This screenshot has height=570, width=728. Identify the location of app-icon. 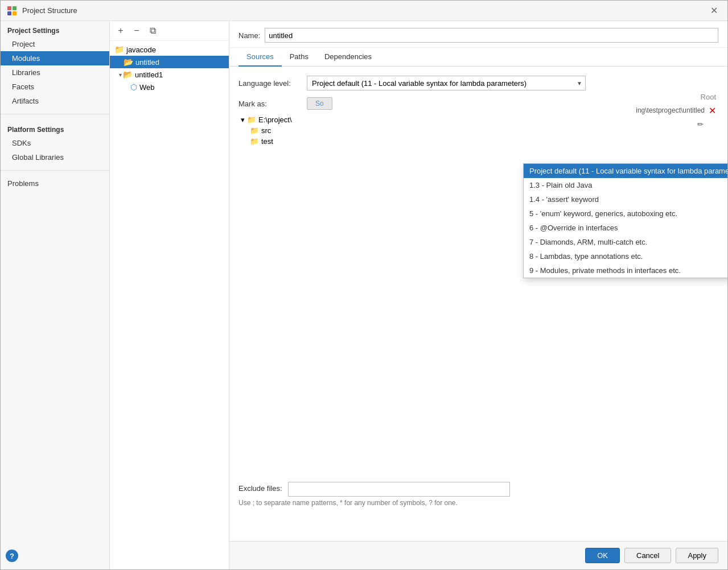
(12, 11).